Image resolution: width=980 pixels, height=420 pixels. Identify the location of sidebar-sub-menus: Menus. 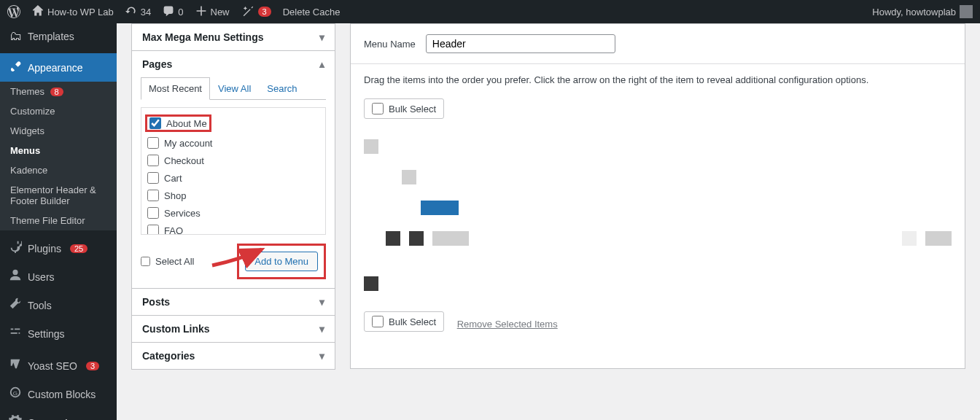
(58, 150).